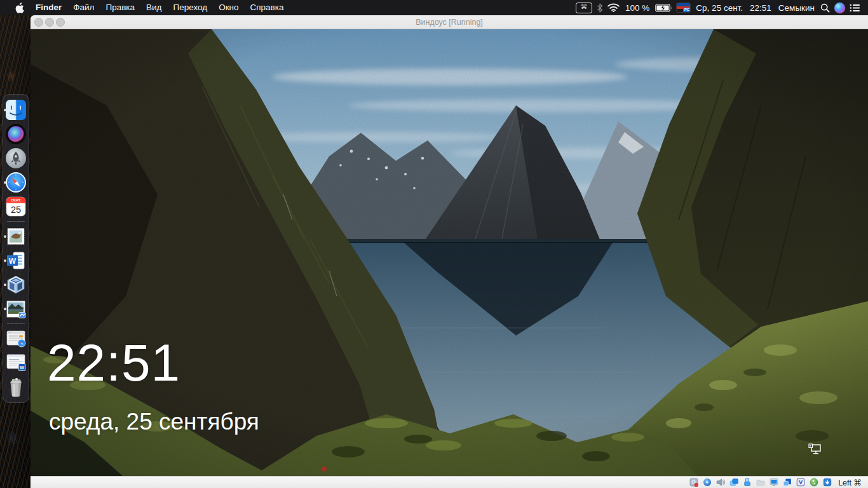 Image resolution: width=868 pixels, height=488 pixels. I want to click on word-icon: W, so click(16, 261).